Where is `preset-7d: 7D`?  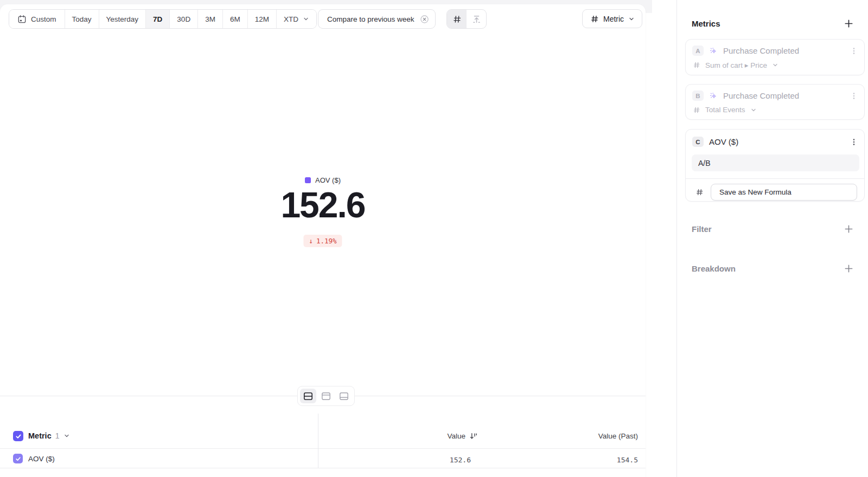 preset-7d: 7D is located at coordinates (158, 19).